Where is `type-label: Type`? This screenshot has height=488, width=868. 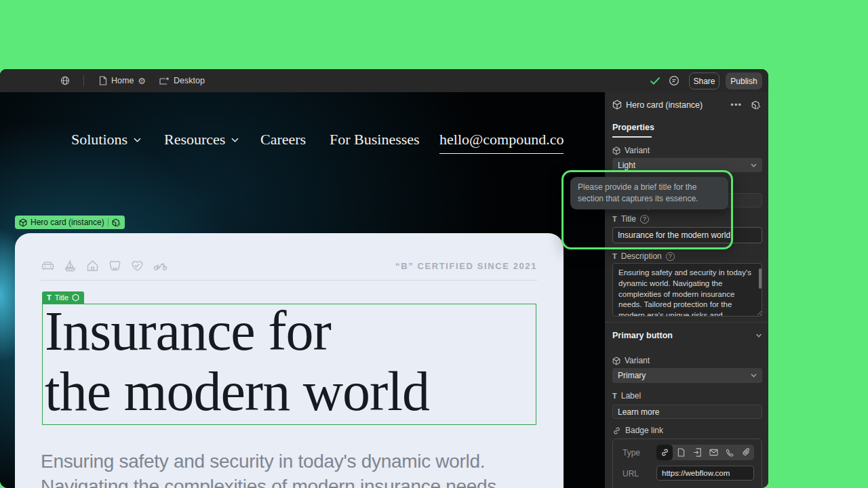 type-label: Type is located at coordinates (631, 453).